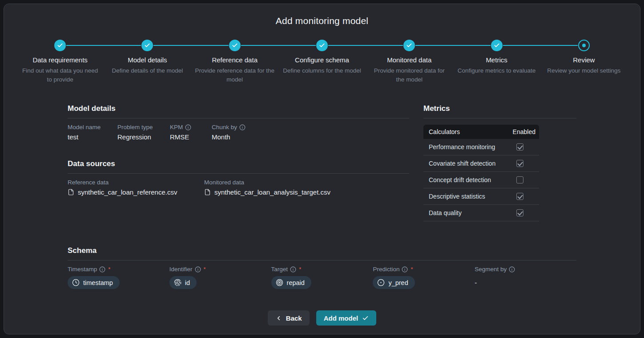  What do you see at coordinates (584, 45) in the screenshot?
I see `step-active-icon` at bounding box center [584, 45].